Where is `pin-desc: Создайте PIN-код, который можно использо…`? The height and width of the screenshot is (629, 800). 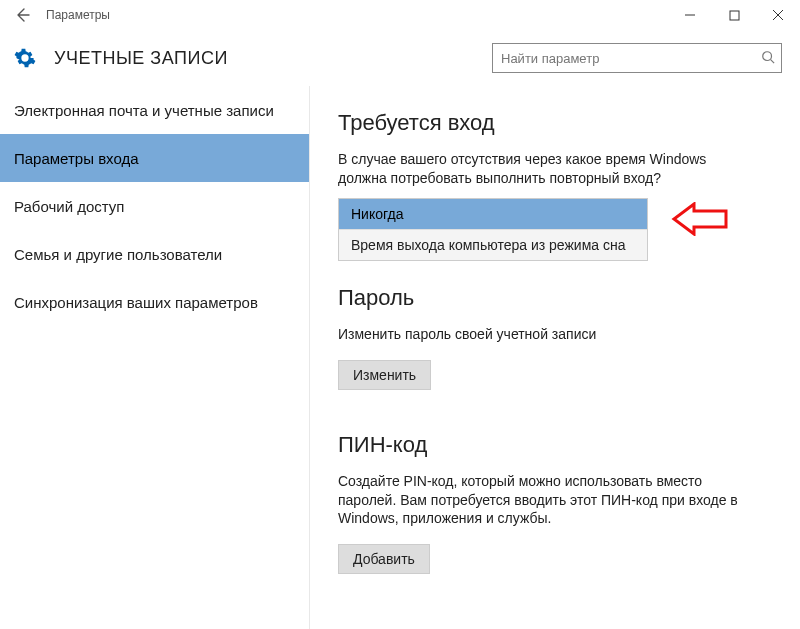 pin-desc: Создайте PIN-код, который можно использо… is located at coordinates (548, 500).